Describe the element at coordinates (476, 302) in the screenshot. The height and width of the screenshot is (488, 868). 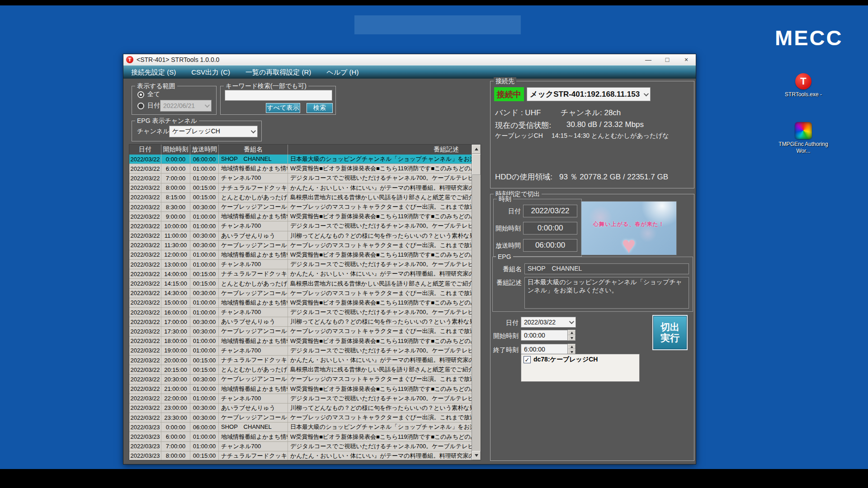
I see `table-scrollbar` at that location.